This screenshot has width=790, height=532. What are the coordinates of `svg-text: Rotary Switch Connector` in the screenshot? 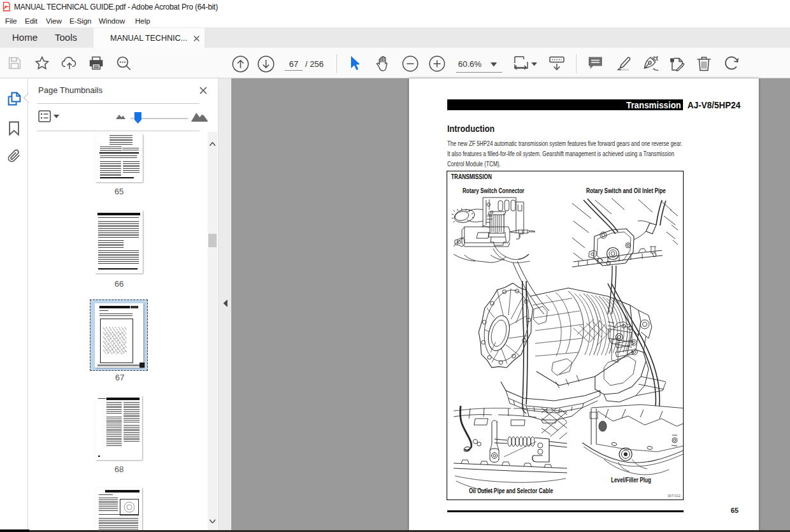 It's located at (493, 191).